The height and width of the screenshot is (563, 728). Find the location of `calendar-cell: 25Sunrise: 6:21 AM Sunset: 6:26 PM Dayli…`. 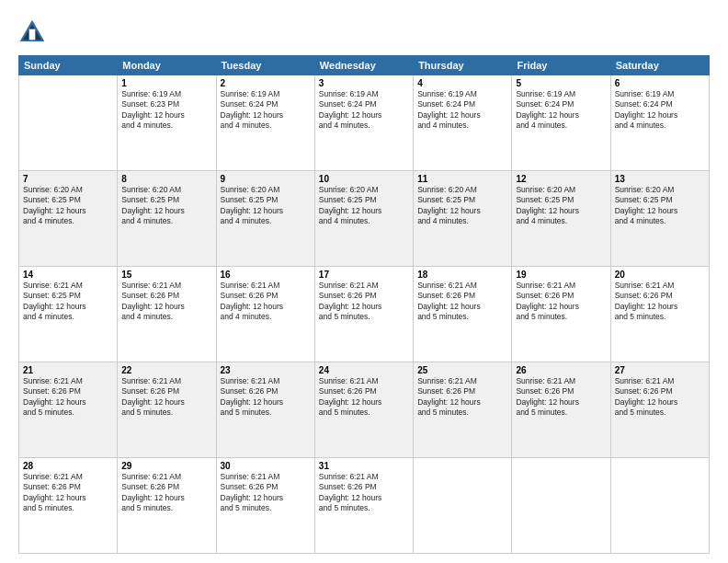

calendar-cell: 25Sunrise: 6:21 AM Sunset: 6:26 PM Dayli… is located at coordinates (463, 410).